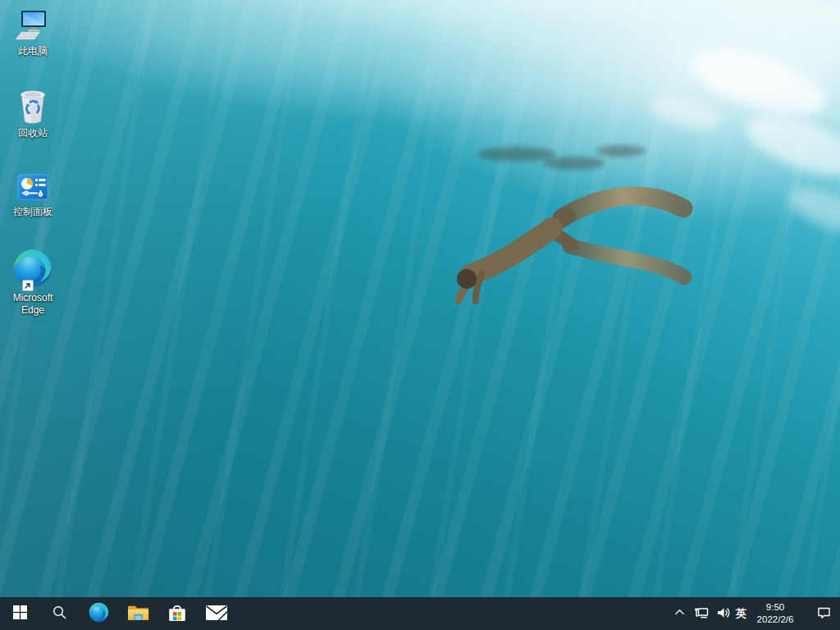 This screenshot has height=630, width=840. What do you see at coordinates (59, 614) in the screenshot?
I see `search-icon` at bounding box center [59, 614].